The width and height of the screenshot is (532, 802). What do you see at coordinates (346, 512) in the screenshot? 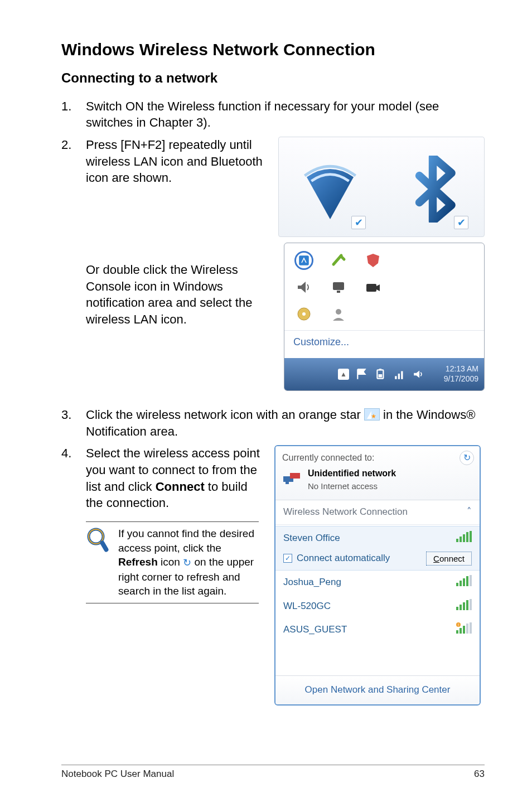
I see `flyout-wnc-label: Wireless Network Connection` at bounding box center [346, 512].